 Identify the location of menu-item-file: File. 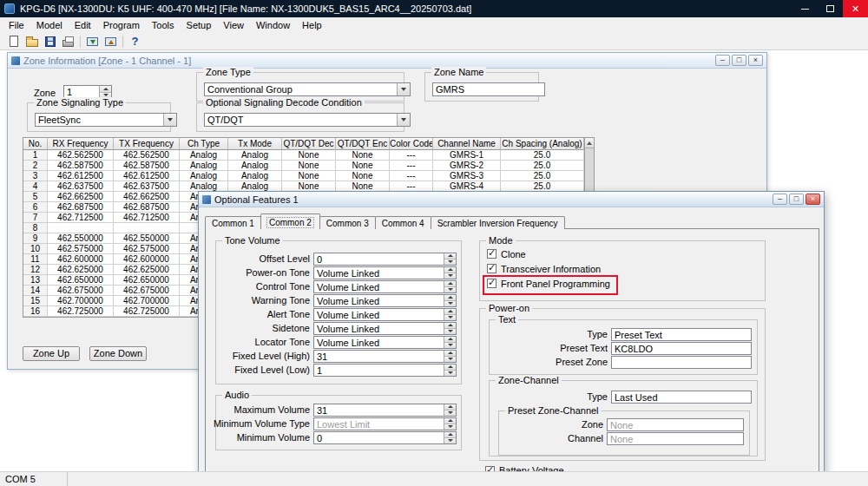
(16, 25).